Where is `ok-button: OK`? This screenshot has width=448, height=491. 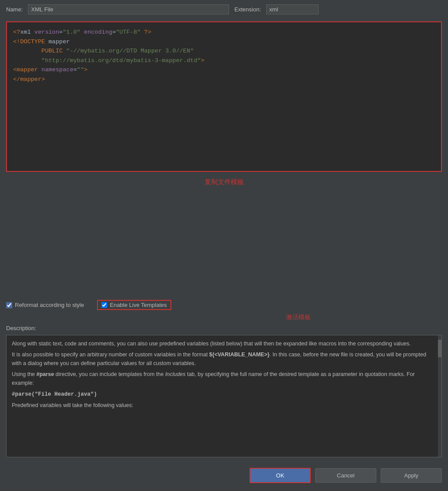
ok-button: OK is located at coordinates (280, 476).